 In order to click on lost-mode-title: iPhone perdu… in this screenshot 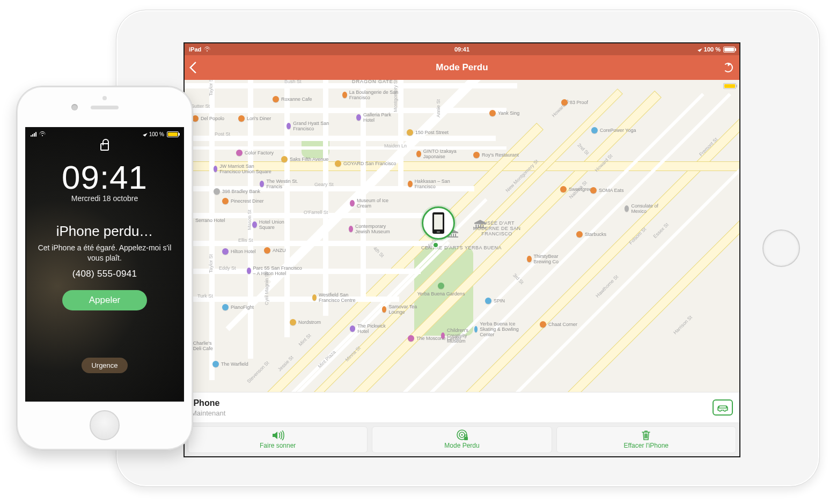, I will do `click(105, 232)`.